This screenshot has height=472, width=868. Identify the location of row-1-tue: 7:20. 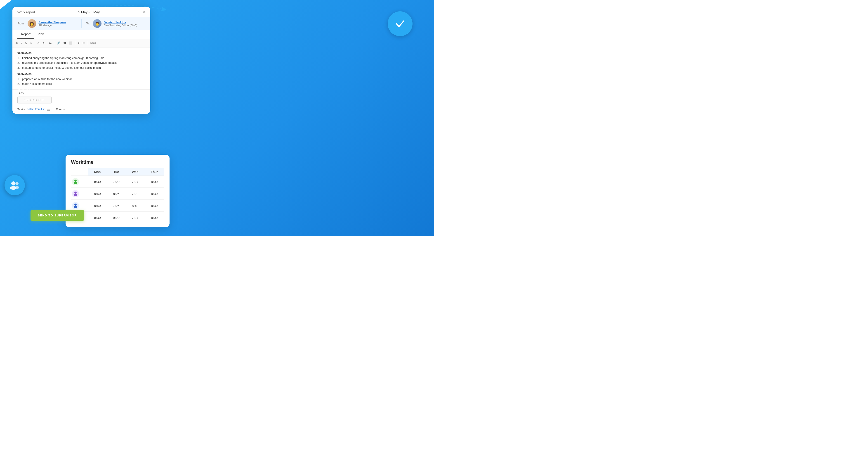
(116, 182).